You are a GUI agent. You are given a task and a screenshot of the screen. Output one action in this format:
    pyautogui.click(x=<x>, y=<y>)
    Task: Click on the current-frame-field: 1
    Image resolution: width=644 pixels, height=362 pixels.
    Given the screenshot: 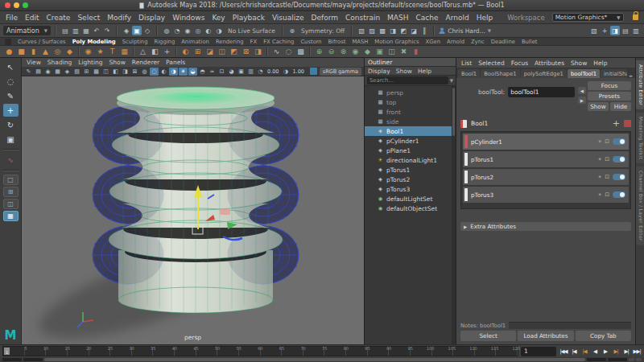 What is the action you would take?
    pyautogui.click(x=539, y=352)
    